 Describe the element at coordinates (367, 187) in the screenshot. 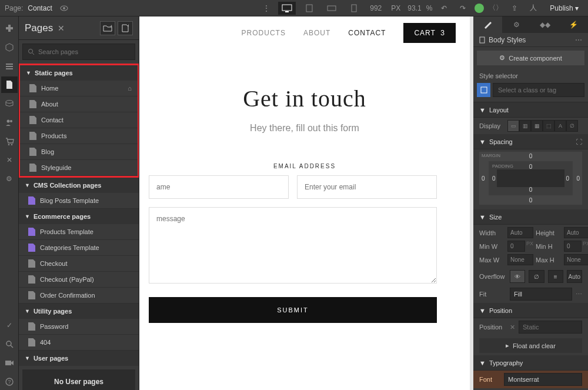

I see `email-field` at that location.